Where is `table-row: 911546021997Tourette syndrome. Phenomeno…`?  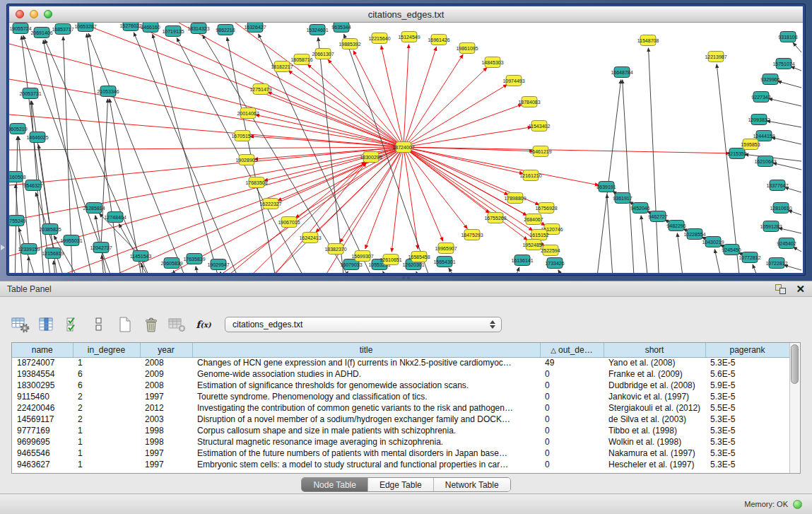 table-row: 911546021997Tourette syndrome. Phenomeno… is located at coordinates (401, 397).